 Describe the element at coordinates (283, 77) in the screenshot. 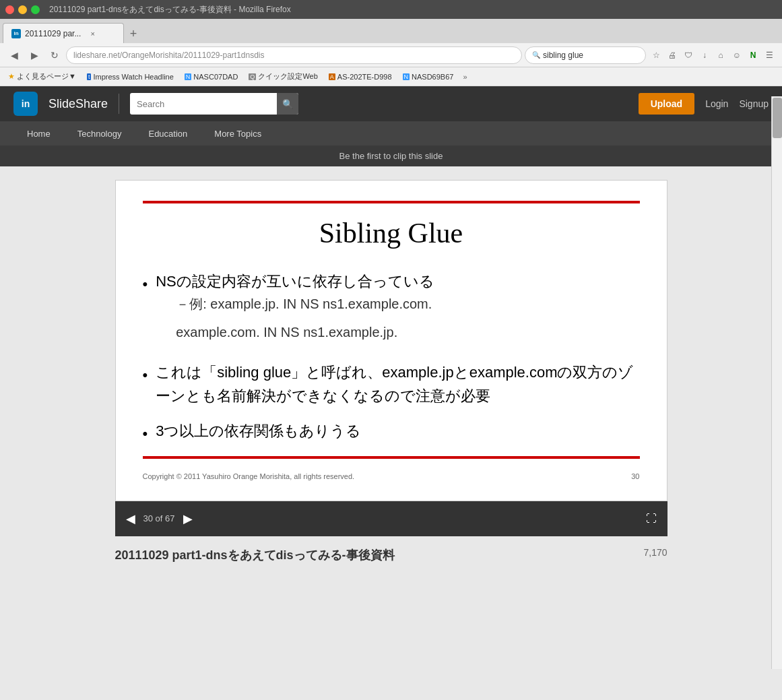

I see `bookmark-item: Q クイック設定Web` at that location.